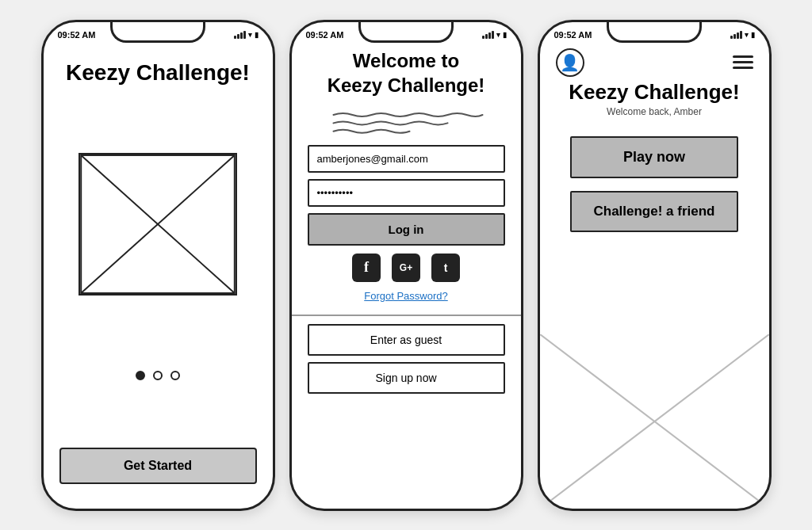 The height and width of the screenshot is (530, 812). Describe the element at coordinates (655, 421) in the screenshot. I see `x-overlay` at that location.